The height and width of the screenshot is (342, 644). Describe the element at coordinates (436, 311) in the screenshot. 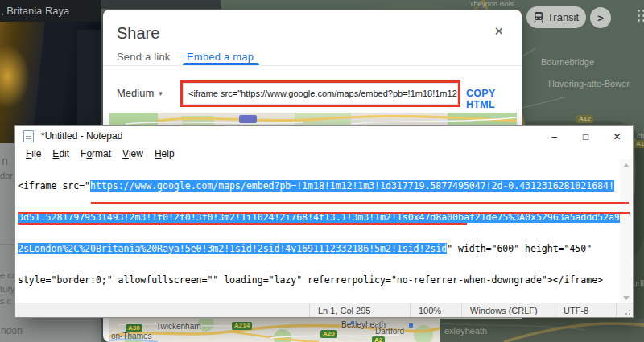

I see `status-zoom-level: 100%` at that location.